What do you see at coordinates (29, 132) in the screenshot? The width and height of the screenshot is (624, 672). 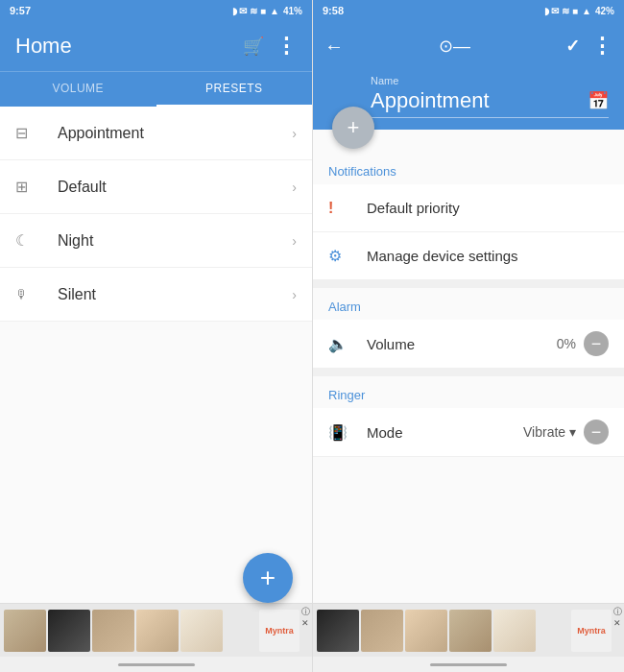 I see `appointment-icon: ⊟` at bounding box center [29, 132].